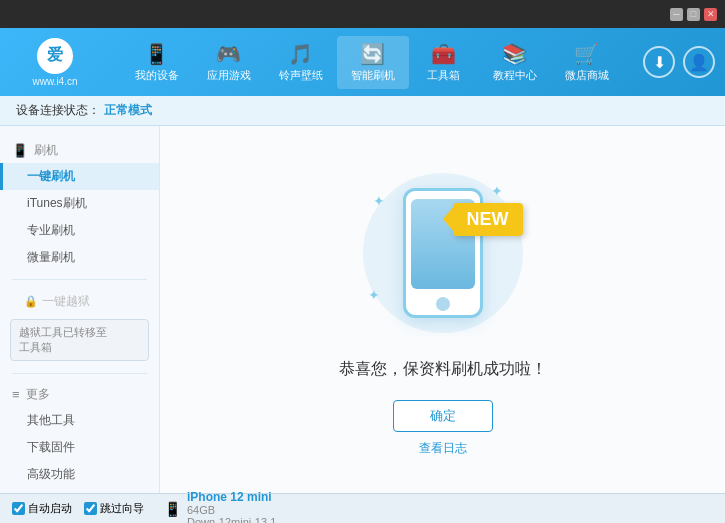  What do you see at coordinates (229, 62) in the screenshot?
I see `nav-apps-games: 🎮 应用游戏` at bounding box center [229, 62].